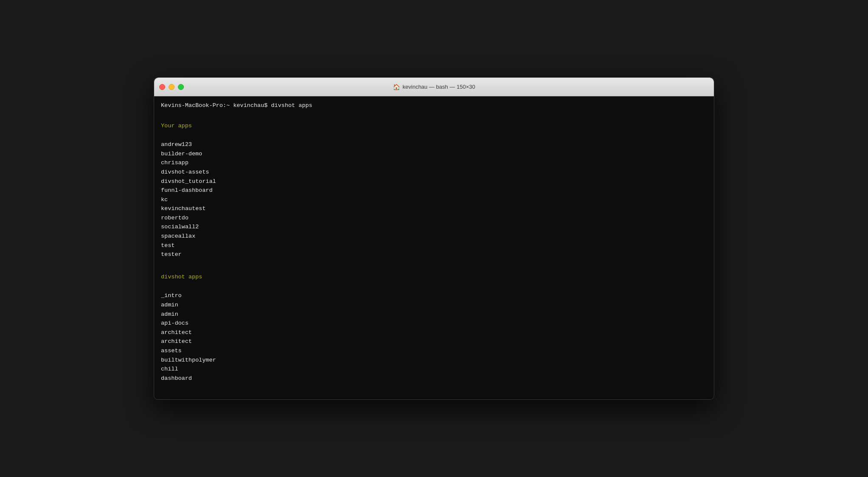 This screenshot has height=477, width=868. I want to click on list-item: tester, so click(434, 255).